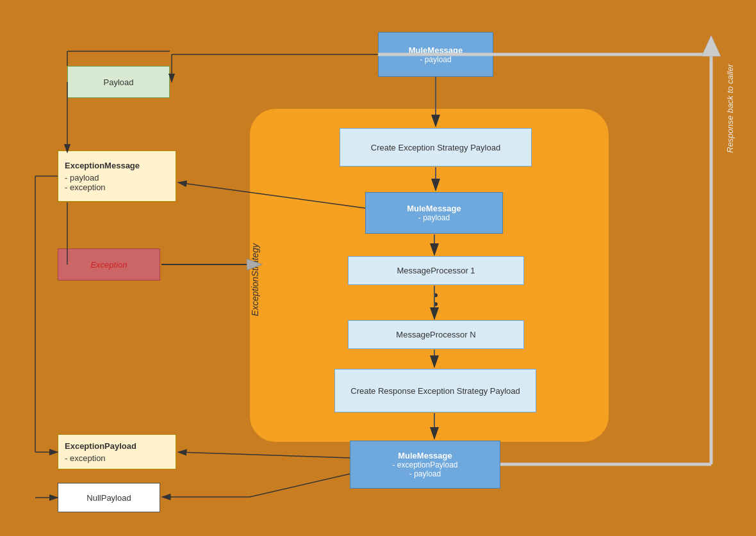 The height and width of the screenshot is (536, 756). I want to click on message-processor-1: MessageProcessor 1, so click(436, 270).